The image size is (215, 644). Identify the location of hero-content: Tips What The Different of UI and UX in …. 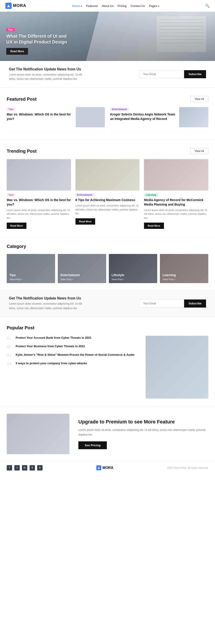
(40, 41).